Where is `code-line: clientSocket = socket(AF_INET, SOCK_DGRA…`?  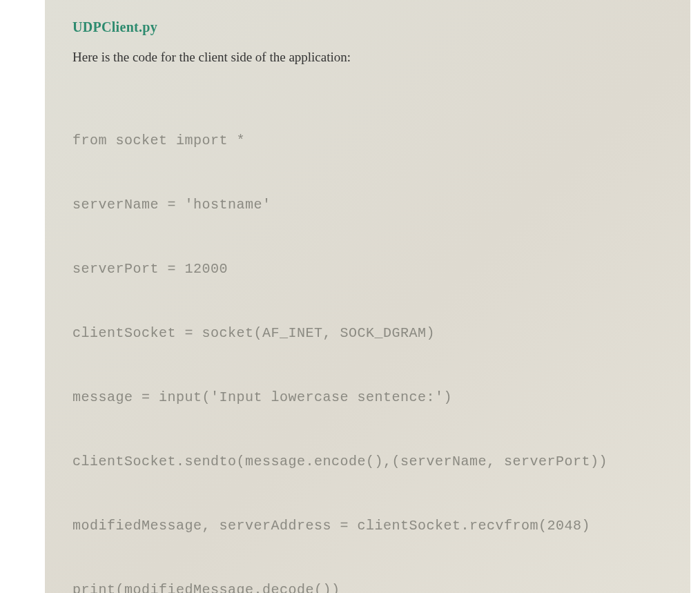
code-line: clientSocket = socket(AF_INET, SOCK_DGRA… is located at coordinates (370, 333).